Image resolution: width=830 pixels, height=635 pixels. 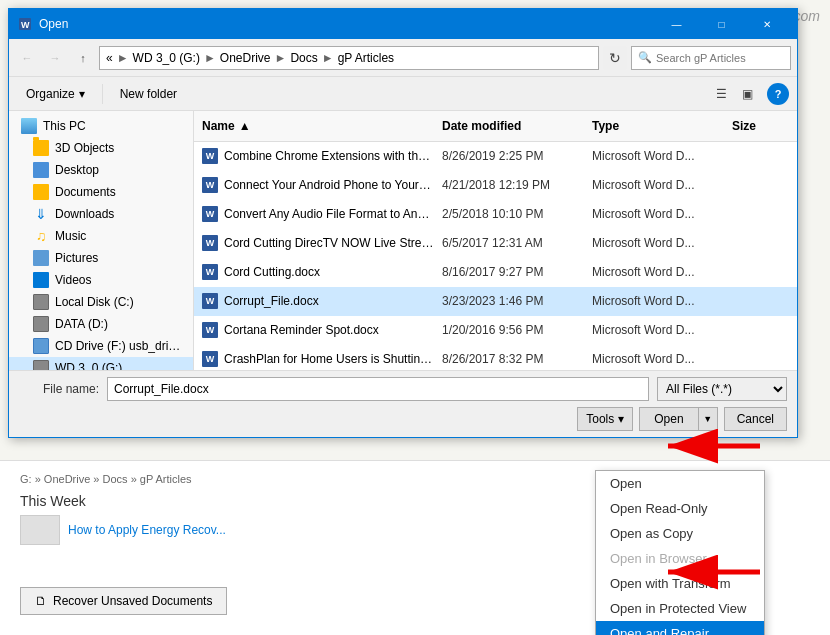 What do you see at coordinates (83, 58) in the screenshot?
I see `up-button: ↑` at bounding box center [83, 58].